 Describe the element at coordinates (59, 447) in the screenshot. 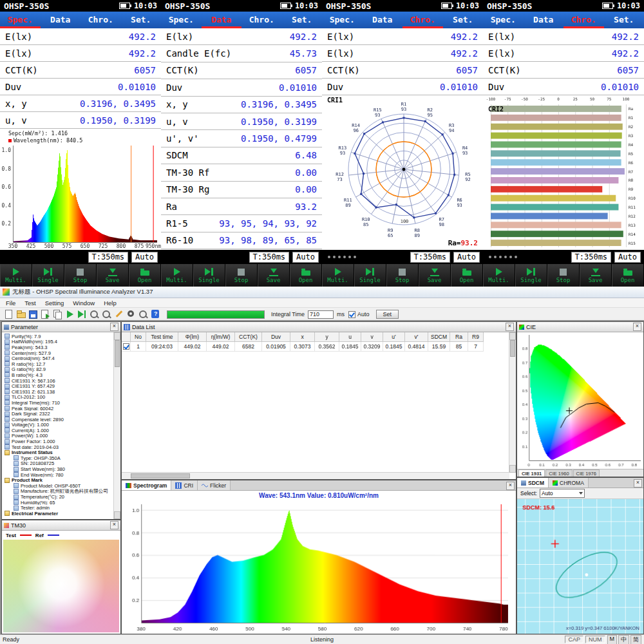

I see `tree-item: Test date: 2019-04-03` at that location.